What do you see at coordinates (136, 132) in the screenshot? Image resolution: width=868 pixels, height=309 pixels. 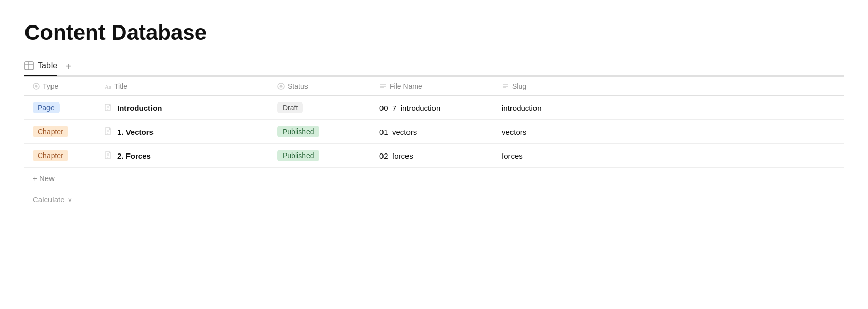 I see `title-text-1: 1. Vectors` at bounding box center [136, 132].